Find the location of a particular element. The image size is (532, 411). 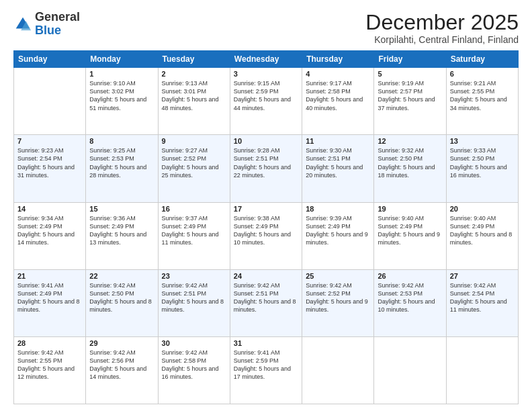

col-thursday: Thursday is located at coordinates (339, 59).